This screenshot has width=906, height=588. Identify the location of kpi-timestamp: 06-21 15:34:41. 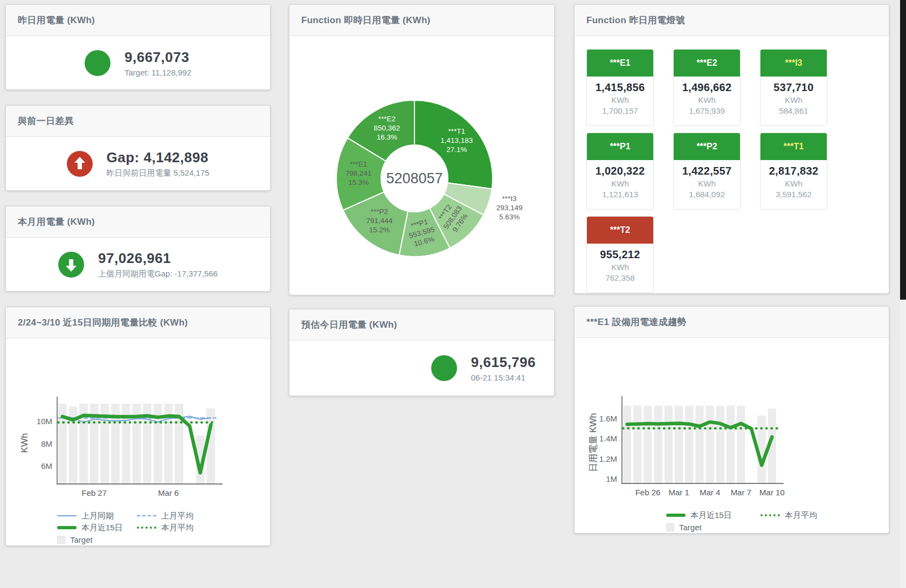
(503, 377).